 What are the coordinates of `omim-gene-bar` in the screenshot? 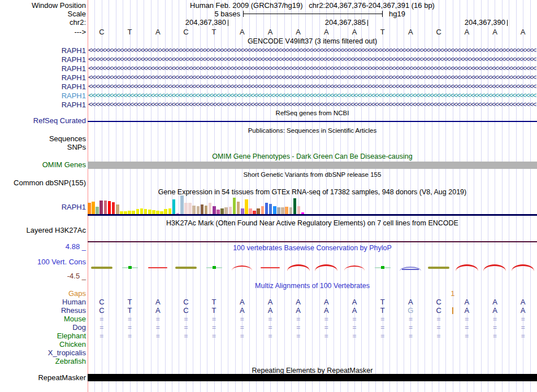 It's located at (312, 165).